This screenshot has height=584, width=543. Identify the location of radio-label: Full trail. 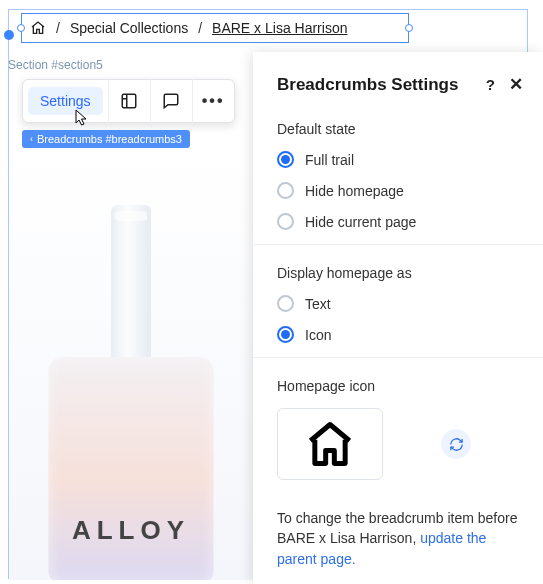
(330, 160).